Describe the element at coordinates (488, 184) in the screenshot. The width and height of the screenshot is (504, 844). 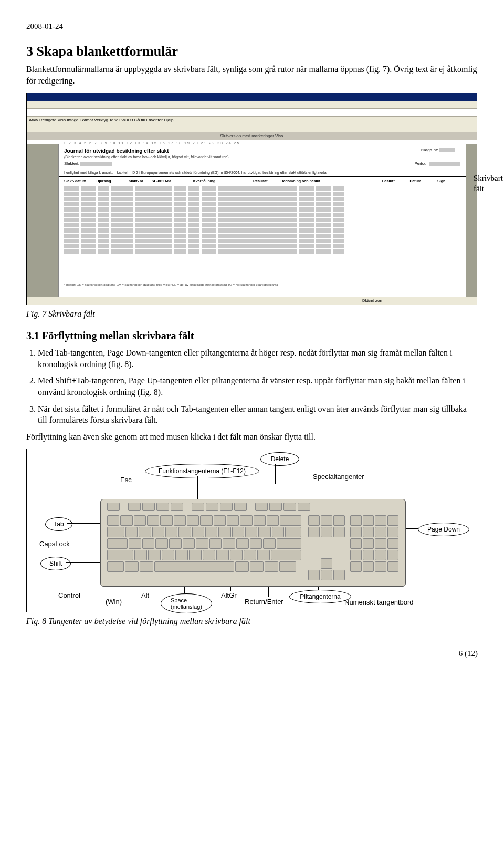
I see `callout-label: Skrivbart fält` at that location.